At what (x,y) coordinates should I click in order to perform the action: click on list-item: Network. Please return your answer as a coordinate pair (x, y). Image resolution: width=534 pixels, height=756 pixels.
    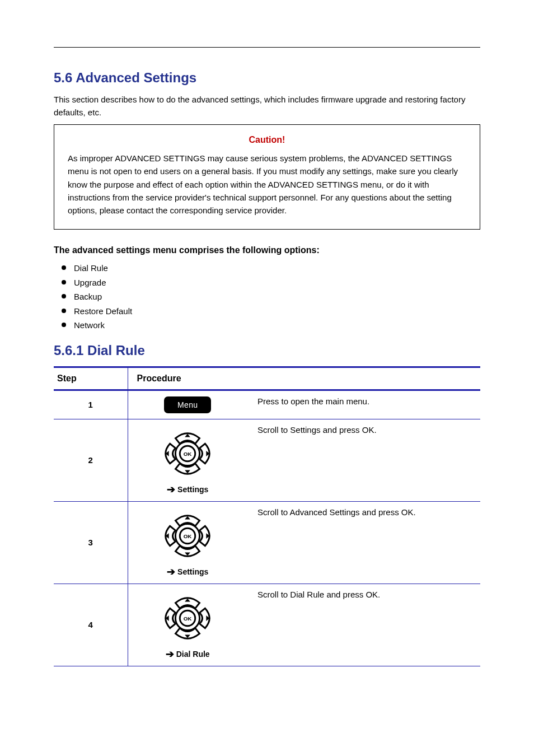
    Looking at the image, I should click on (271, 325).